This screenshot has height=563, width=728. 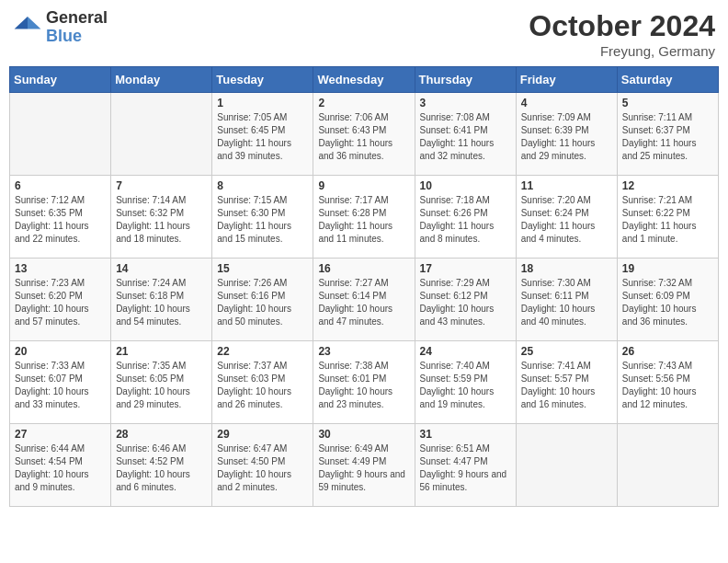 What do you see at coordinates (263, 434) in the screenshot?
I see `day-number: 29` at bounding box center [263, 434].